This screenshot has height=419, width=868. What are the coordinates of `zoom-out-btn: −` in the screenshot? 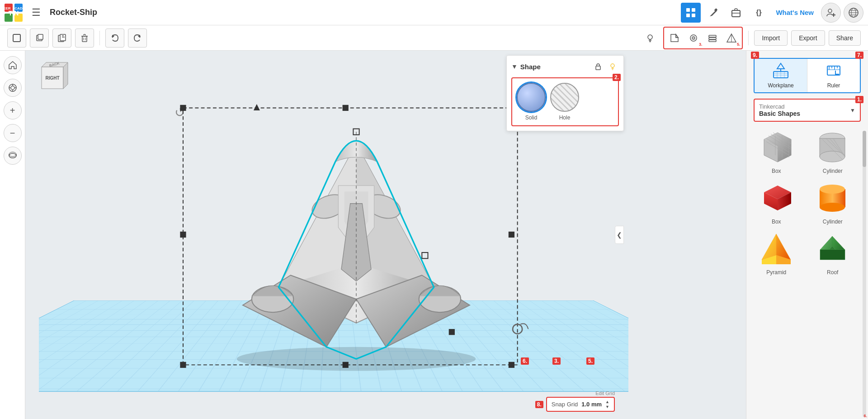 It's located at (13, 133).